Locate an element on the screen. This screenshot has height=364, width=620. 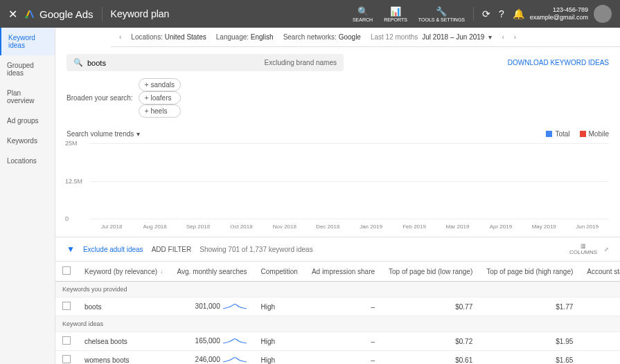
prev-period-icon: ‹ is located at coordinates (503, 37).